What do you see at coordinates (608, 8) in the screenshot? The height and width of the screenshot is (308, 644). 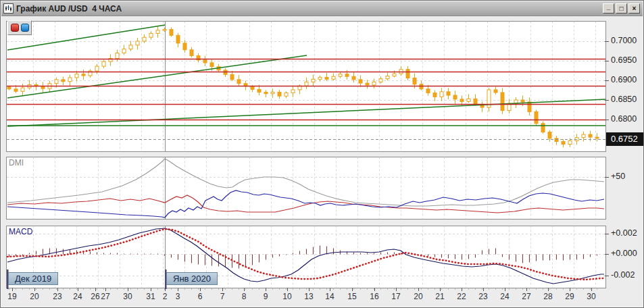 I see `minimize-button: _` at bounding box center [608, 8].